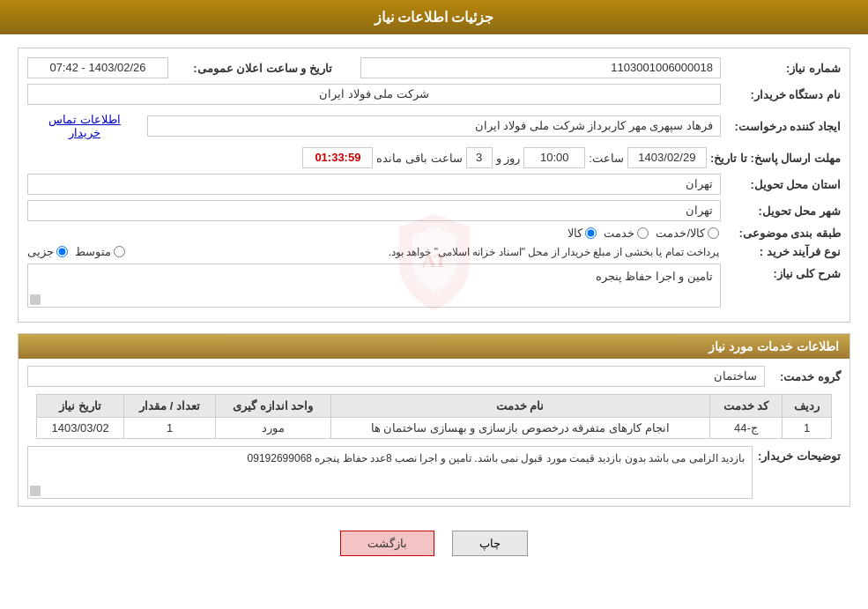 The image size is (868, 609). Describe the element at coordinates (783, 127) in the screenshot. I see `requester-label: ایجاد کننده درخواست:` at that location.